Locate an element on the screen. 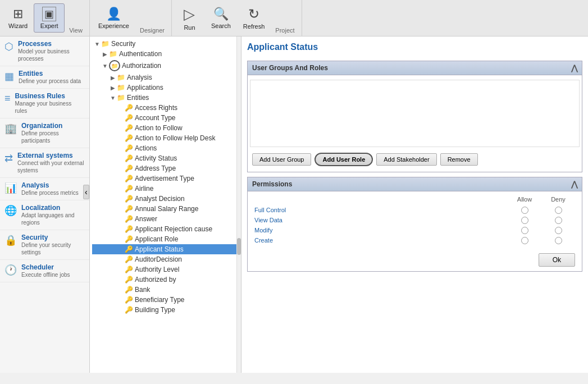 This screenshot has width=588, height=384. organization-icon: 🏢 is located at coordinates (11, 129).